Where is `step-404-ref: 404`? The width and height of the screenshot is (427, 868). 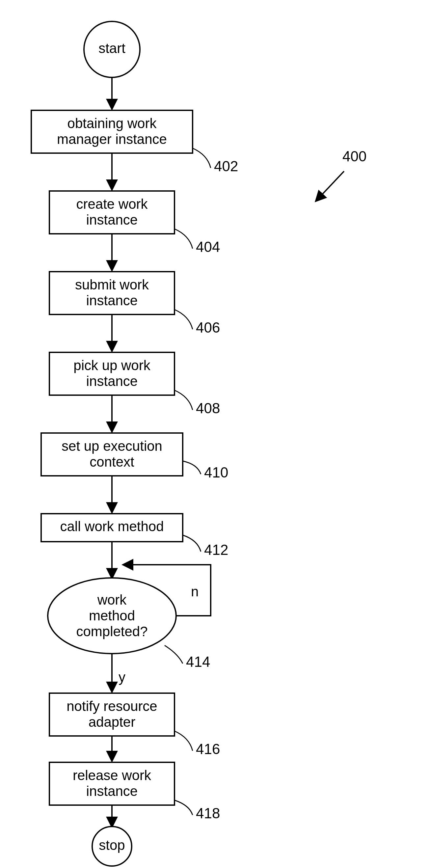
step-404-ref: 404 is located at coordinates (208, 247).